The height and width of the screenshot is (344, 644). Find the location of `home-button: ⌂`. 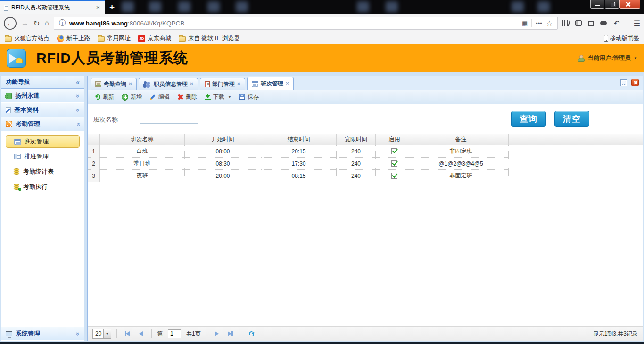

home-button: ⌂ is located at coordinates (47, 23).